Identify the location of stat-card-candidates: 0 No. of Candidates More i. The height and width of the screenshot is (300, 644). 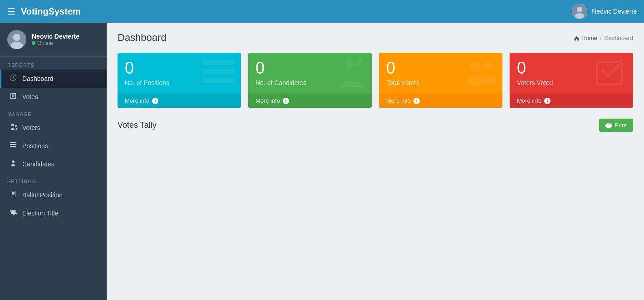
(310, 80).